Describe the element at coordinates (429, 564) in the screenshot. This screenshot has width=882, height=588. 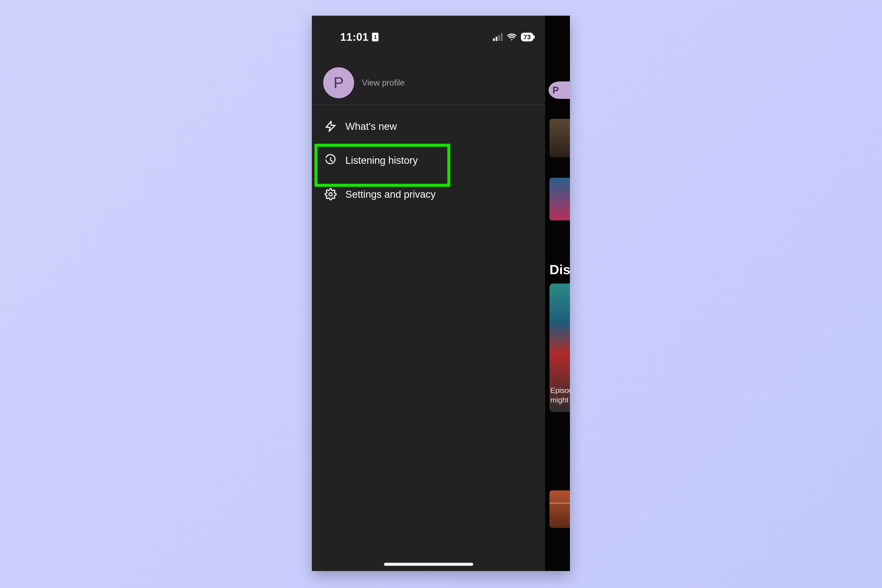
I see `home-indicator` at that location.